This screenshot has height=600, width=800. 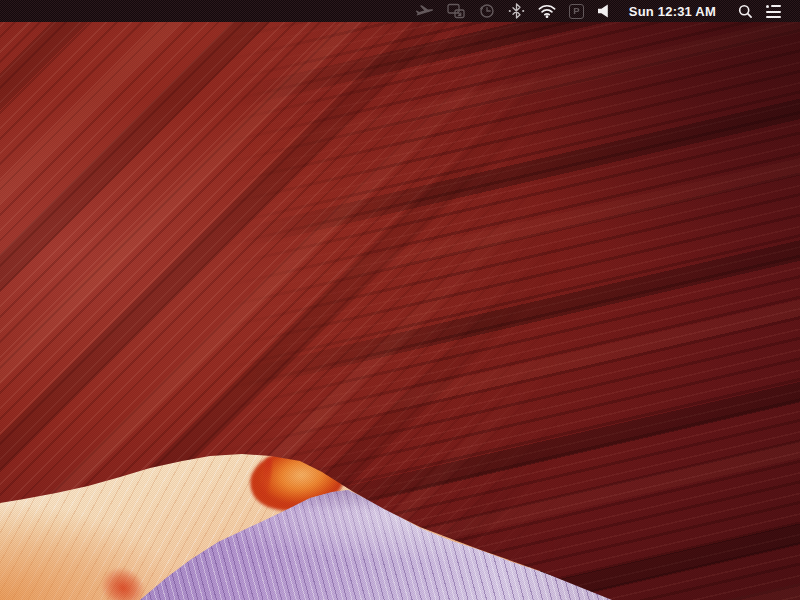 I want to click on notification-center-icon, so click(x=774, y=11).